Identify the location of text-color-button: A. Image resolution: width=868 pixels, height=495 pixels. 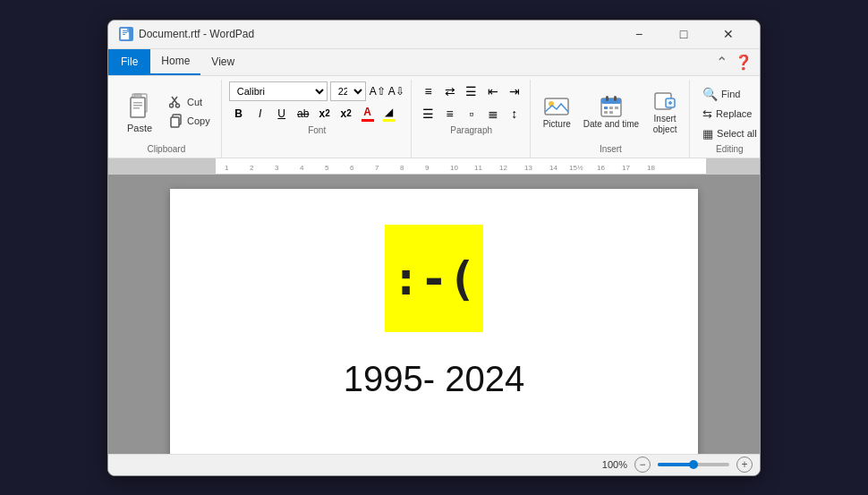
(368, 114).